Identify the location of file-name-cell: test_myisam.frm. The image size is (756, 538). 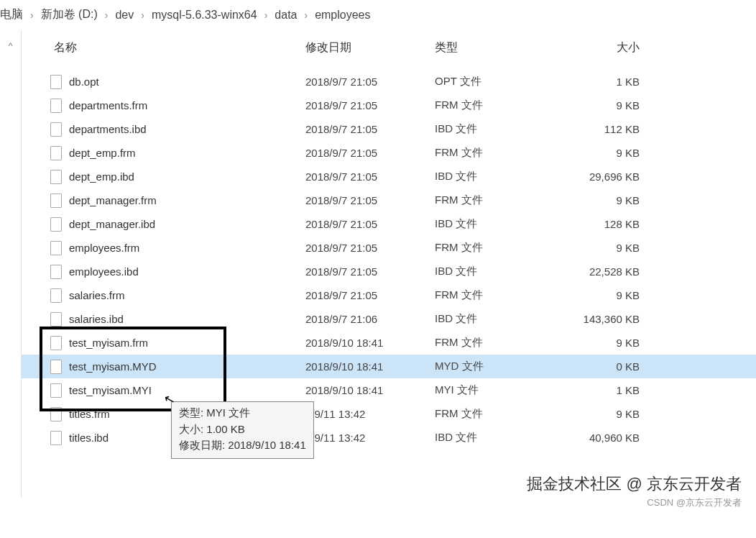
(164, 343).